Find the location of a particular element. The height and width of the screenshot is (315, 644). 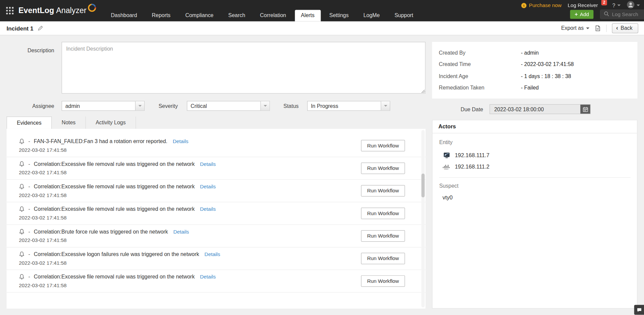

nav-item-logme: LogMe is located at coordinates (372, 15).